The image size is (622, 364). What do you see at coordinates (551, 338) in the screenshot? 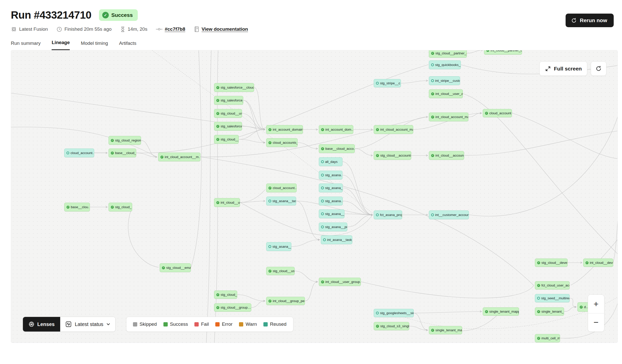
I see `node-label: multi_cell_m…` at bounding box center [551, 338].